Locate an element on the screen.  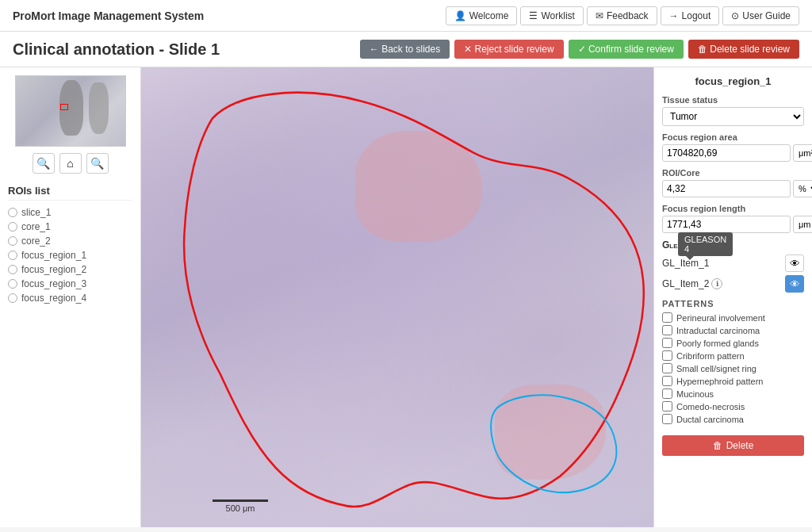
home-icon: ⌂ is located at coordinates (70, 163).